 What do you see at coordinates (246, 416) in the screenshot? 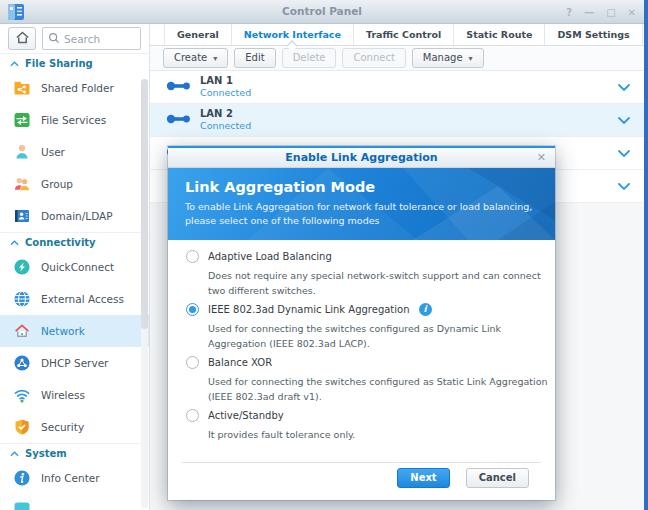
I see `option-label: Active/Standby` at bounding box center [246, 416].